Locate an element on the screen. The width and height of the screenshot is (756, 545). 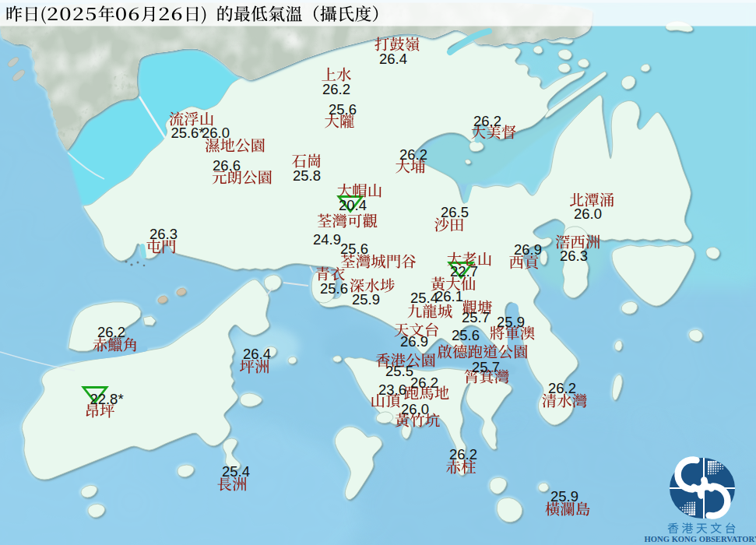
svg-text: 26.1 is located at coordinates (449, 296).